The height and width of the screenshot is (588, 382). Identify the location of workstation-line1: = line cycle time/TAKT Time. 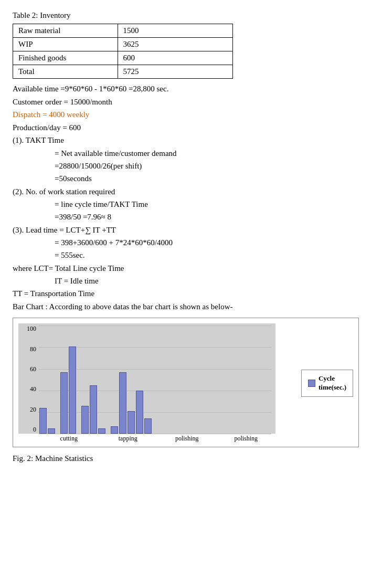
(212, 205).